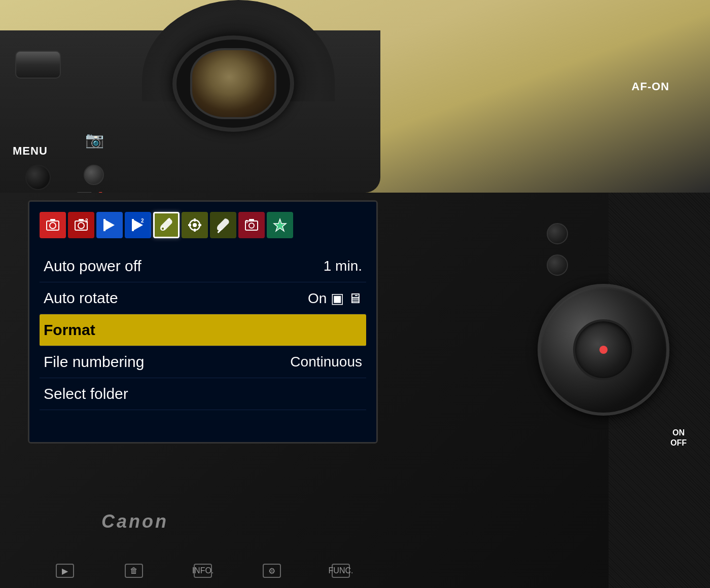 The width and height of the screenshot is (710, 588). What do you see at coordinates (203, 225) in the screenshot?
I see `tab-icons-row: 2 2` at bounding box center [203, 225].